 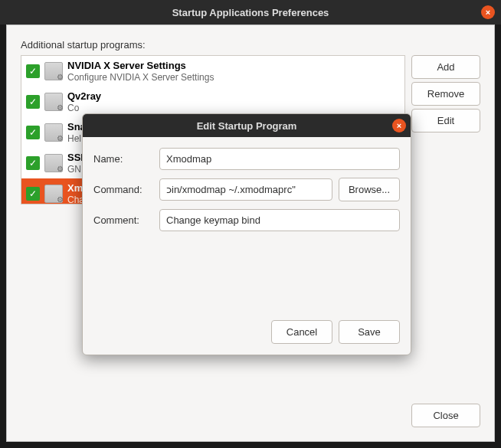 What do you see at coordinates (369, 190) in the screenshot?
I see `browse-button: Browse...` at bounding box center [369, 190].